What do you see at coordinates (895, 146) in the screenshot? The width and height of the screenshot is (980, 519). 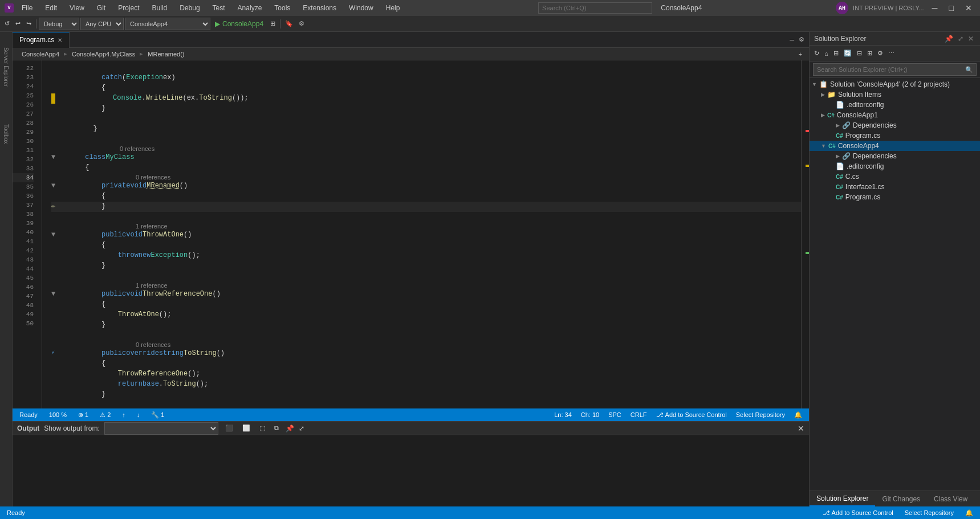 I see `se-consoleapp4: ▼ C# ConsoleApp4` at bounding box center [895, 146].